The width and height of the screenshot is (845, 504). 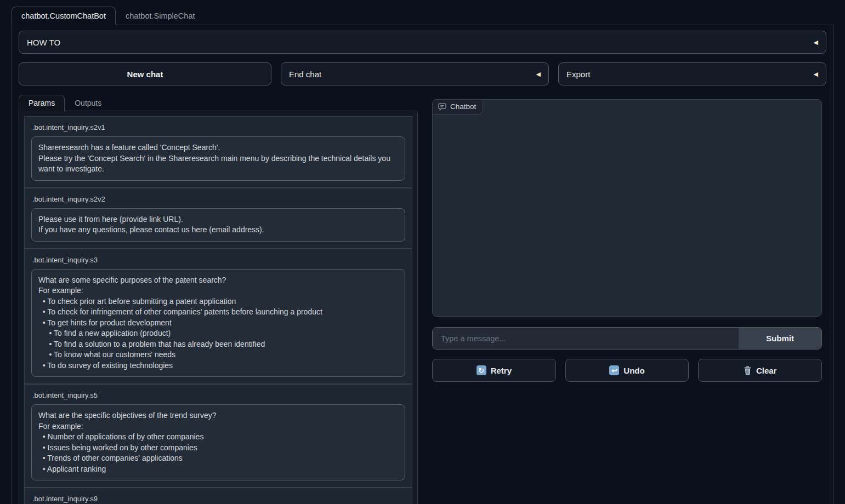 What do you see at coordinates (42, 103) in the screenshot?
I see `tab-params: Params` at bounding box center [42, 103].